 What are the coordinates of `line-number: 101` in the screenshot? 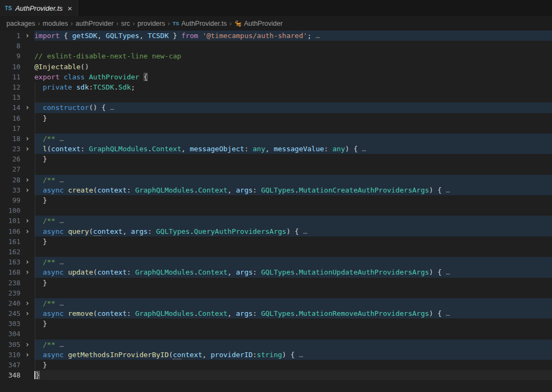 It's located at (10, 221).